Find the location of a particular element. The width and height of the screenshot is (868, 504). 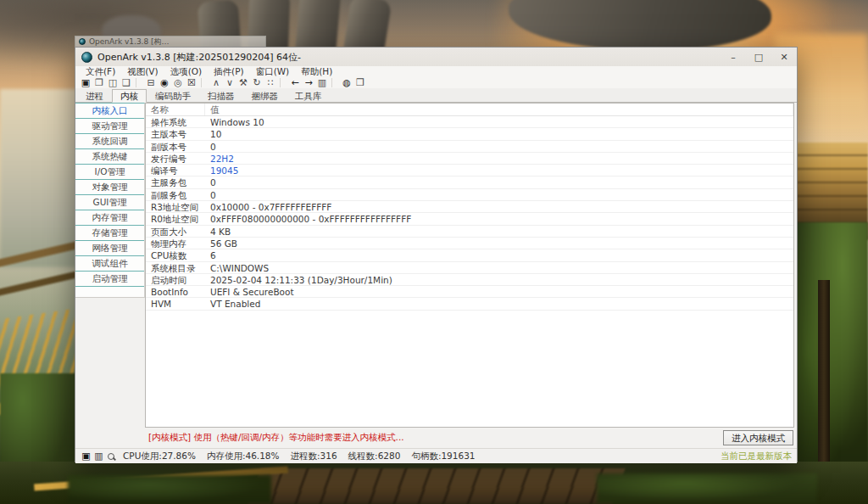

close-x-icon: ☒ is located at coordinates (192, 83).